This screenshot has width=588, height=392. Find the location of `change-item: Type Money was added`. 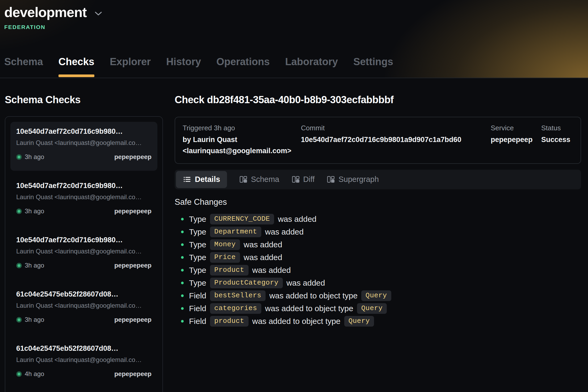

change-item: Type Money was added is located at coordinates (378, 245).